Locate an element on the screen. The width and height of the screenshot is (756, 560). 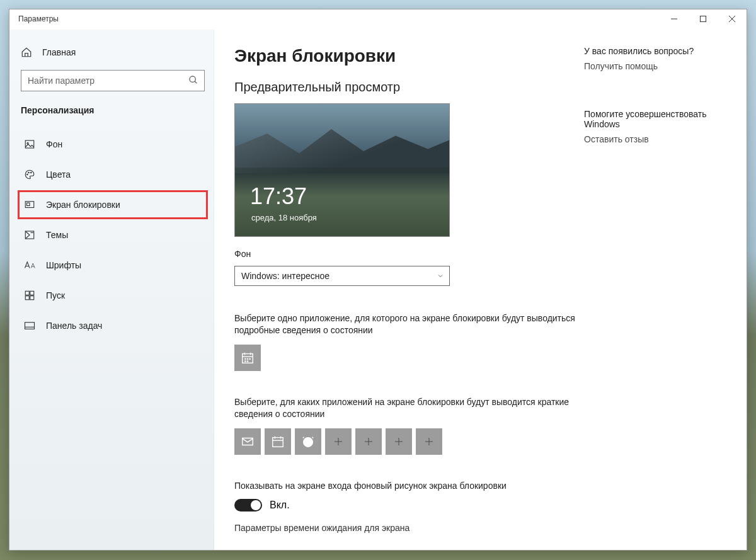
sidebar-section-title: Персонализация is located at coordinates (113, 118).